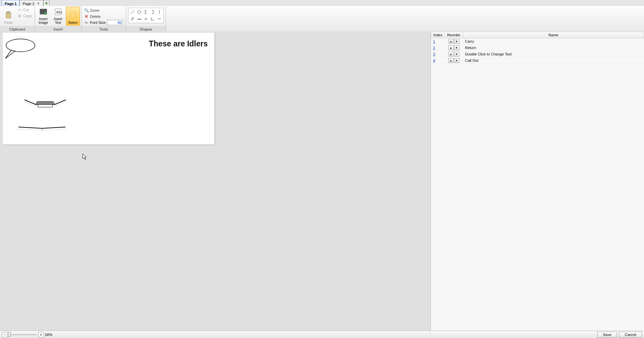  Describe the element at coordinates (109, 89) in the screenshot. I see `page-surface: These are Idlers` at that location.